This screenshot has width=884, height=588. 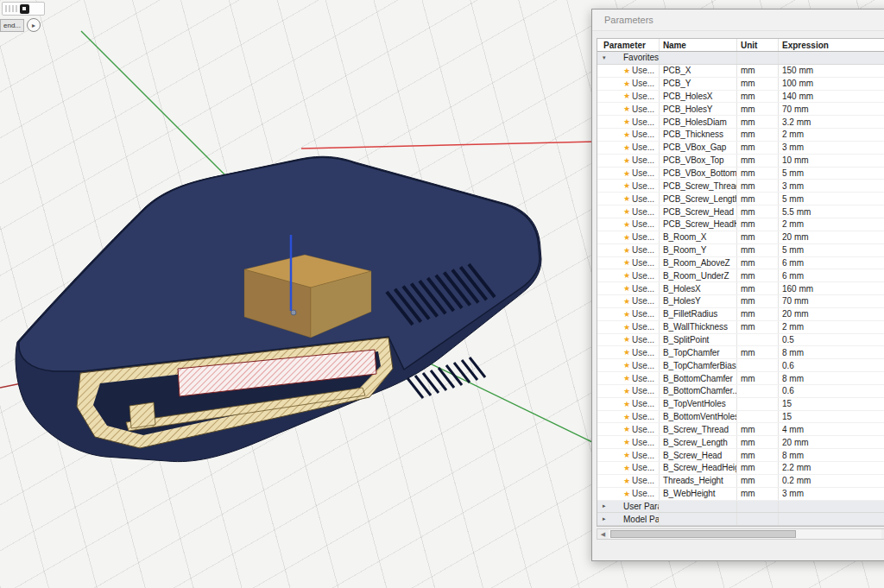 I want to click on param-row: ★ Use... PCB_Screw_HeadH... mm 2 mm, so click(x=741, y=224).